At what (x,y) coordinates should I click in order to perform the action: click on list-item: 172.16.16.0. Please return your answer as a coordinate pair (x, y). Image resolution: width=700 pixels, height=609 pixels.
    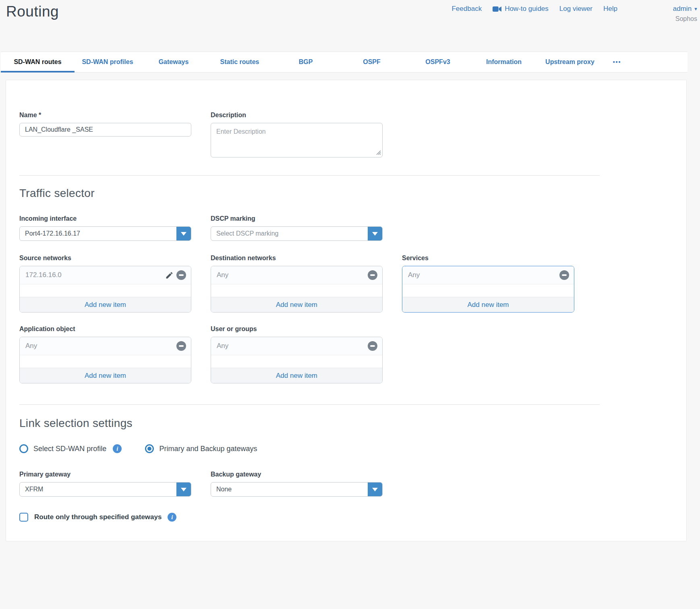
    Looking at the image, I should click on (106, 276).